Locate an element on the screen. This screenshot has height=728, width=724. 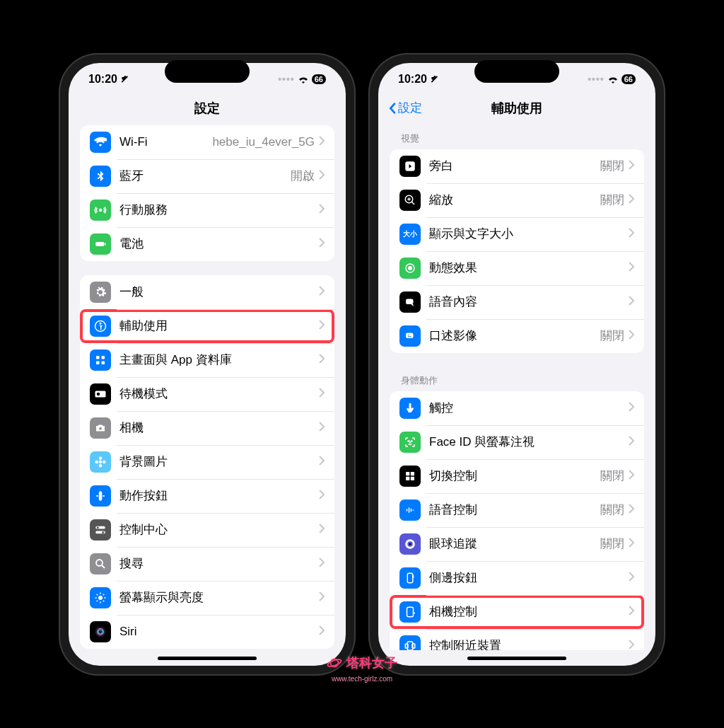
voiceover-icon is located at coordinates (410, 166).